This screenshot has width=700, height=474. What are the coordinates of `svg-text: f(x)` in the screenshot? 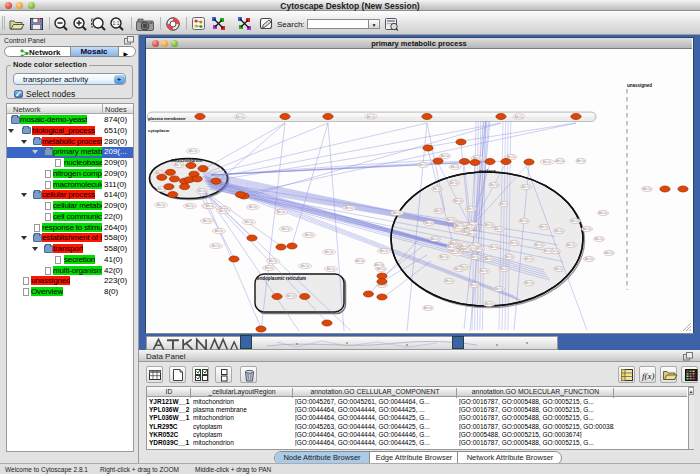 It's located at (648, 376).